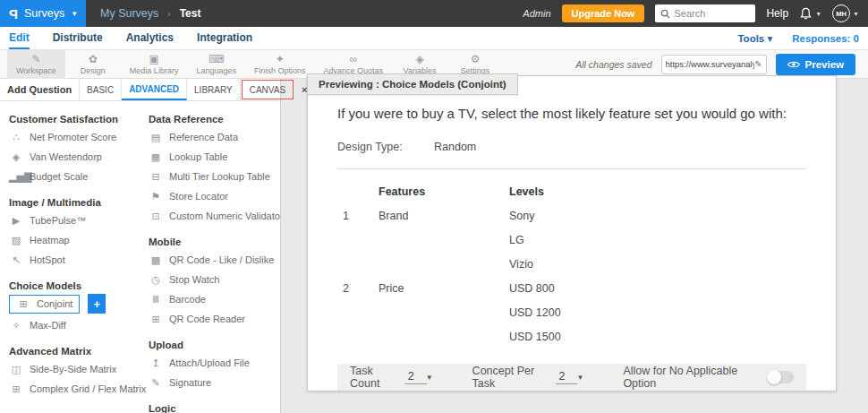  Describe the element at coordinates (658, 240) in the screenshot. I see `level-value: LG` at that location.